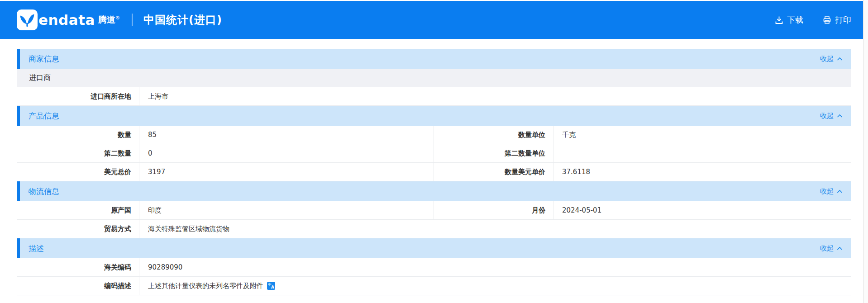 This screenshot has width=868, height=303. Describe the element at coordinates (183, 20) in the screenshot. I see `page-title: 中国统计(进口)` at that location.